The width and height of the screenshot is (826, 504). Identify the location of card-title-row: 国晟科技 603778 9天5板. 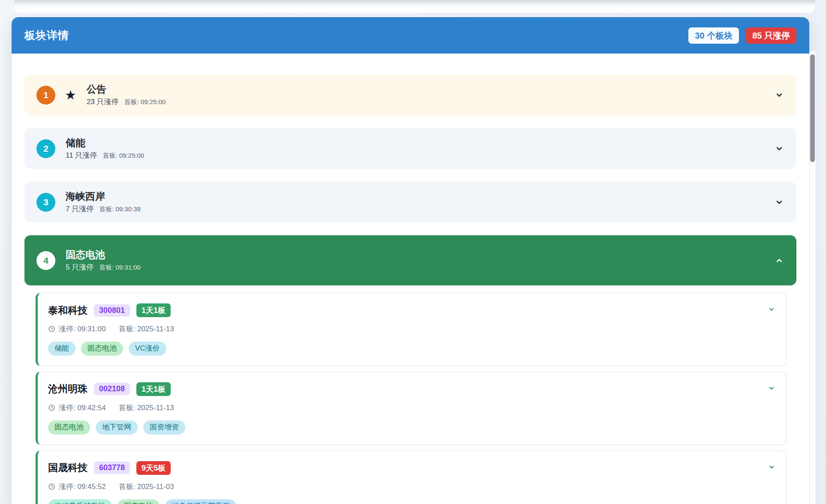
(412, 468).